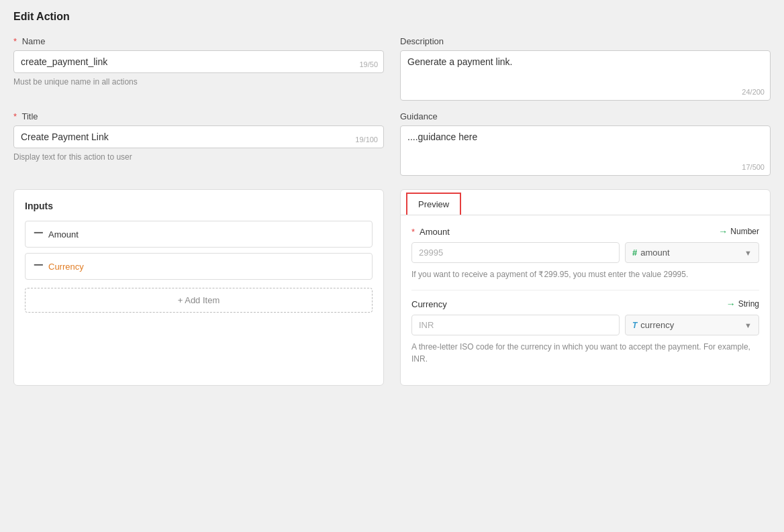  I want to click on input-item-currency-label: Currency, so click(66, 267).